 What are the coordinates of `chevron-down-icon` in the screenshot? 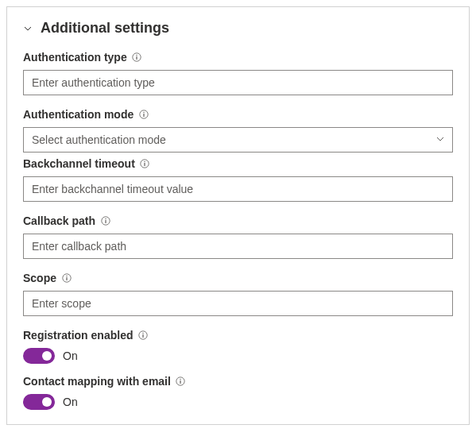 It's located at (28, 29).